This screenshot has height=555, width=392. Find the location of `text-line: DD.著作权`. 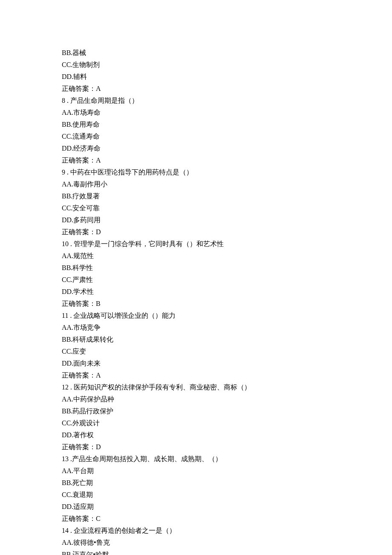

text-line: DD.著作权 is located at coordinates (196, 435).